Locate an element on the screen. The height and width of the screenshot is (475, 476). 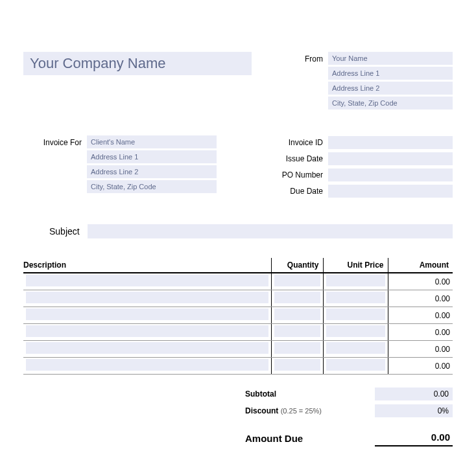
discount-value-input: 0% is located at coordinates (414, 411).